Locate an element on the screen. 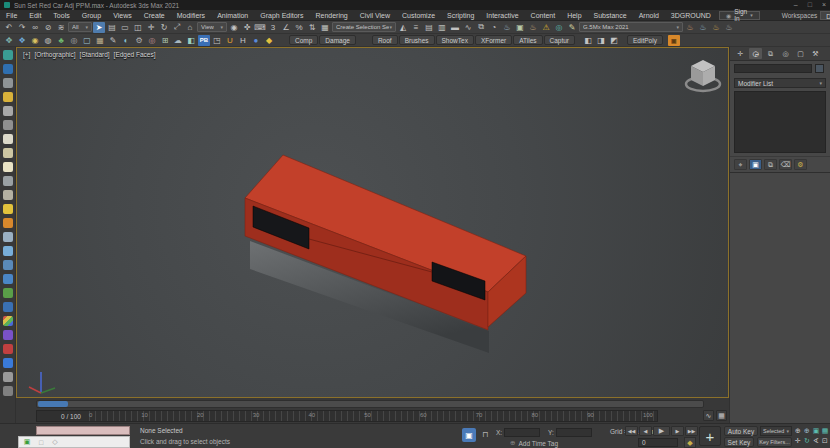 The image size is (830, 448). pivot-tool-icon: ❖ is located at coordinates (22, 40).